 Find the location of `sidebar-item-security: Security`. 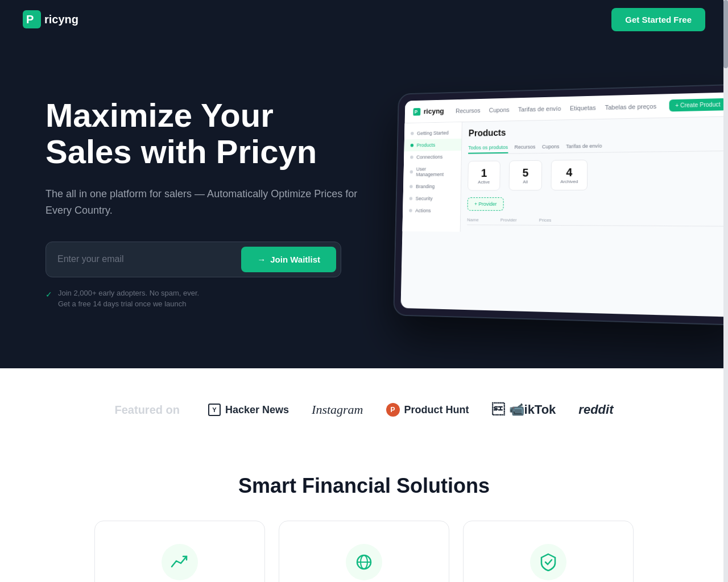

sidebar-item-security: Security is located at coordinates (431, 199).